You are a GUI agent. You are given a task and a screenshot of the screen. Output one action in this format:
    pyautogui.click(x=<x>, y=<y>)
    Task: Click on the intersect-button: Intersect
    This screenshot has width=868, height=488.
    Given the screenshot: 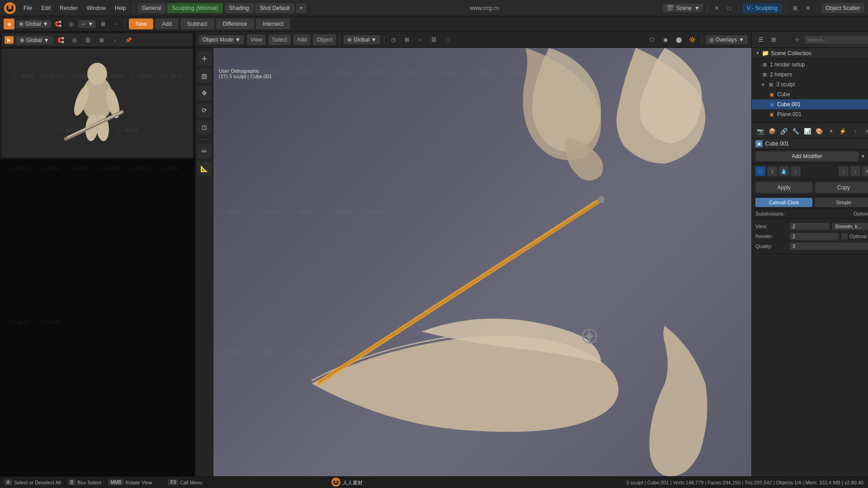 What is the action you would take?
    pyautogui.click(x=273, y=24)
    